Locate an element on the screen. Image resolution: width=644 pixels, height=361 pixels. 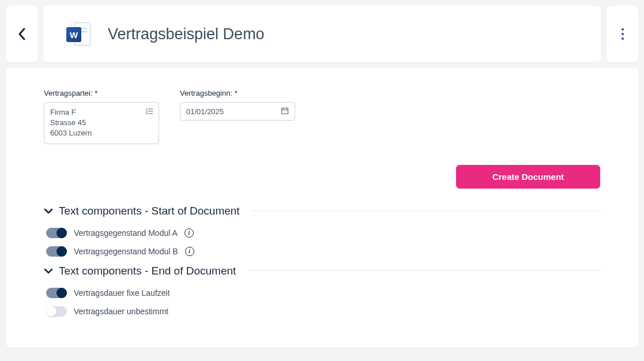
page-title: Vertragsbeispiel Demo is located at coordinates (186, 35).